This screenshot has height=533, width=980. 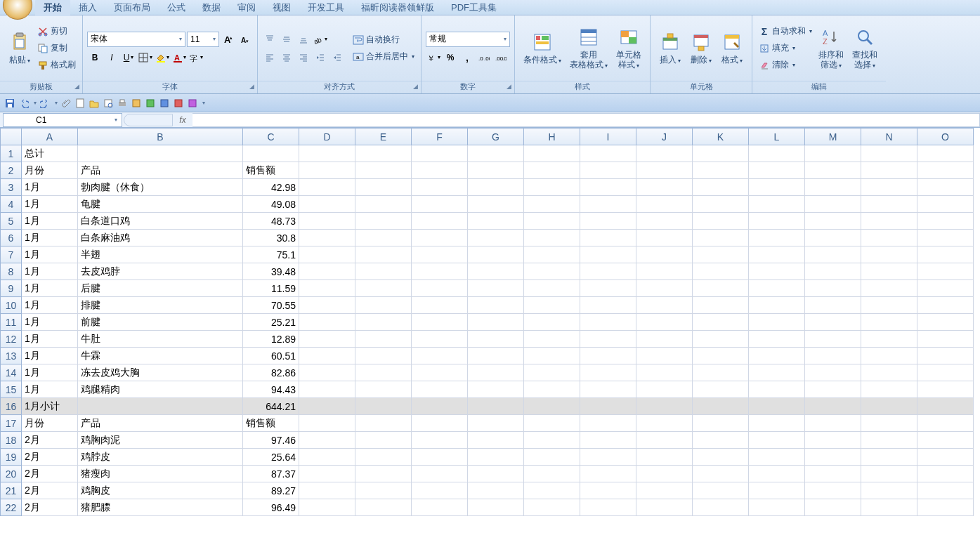 What do you see at coordinates (160, 508) in the screenshot?
I see `cell: 猪肥膘` at bounding box center [160, 508].